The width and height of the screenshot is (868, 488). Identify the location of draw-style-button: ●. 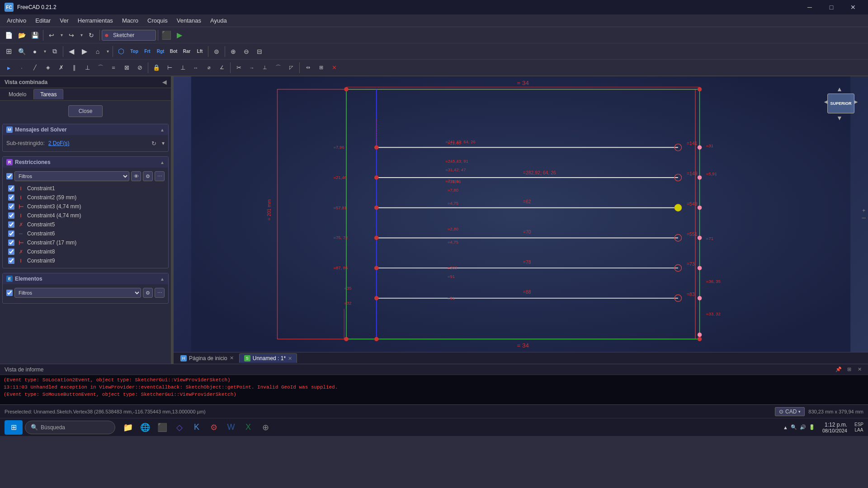
(35, 52).